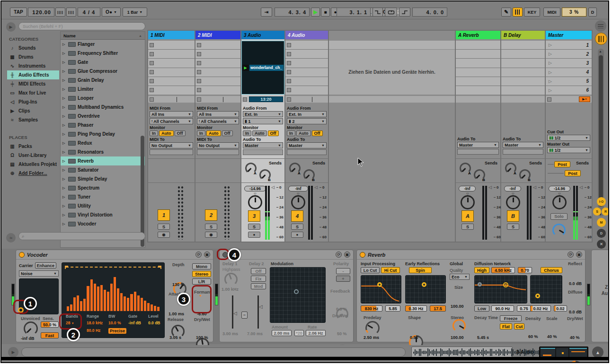 Image resolution: width=612 pixels, height=364 pixels. What do you see at coordinates (339, 254) in the screenshot?
I see `hot-swap-icon: ⟳` at bounding box center [339, 254].